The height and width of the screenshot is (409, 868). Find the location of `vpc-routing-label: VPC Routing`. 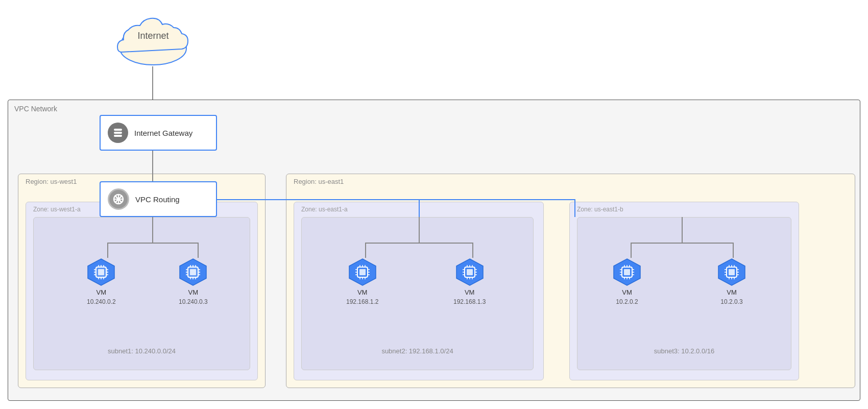

vpc-routing-label: VPC Routing is located at coordinates (157, 199).